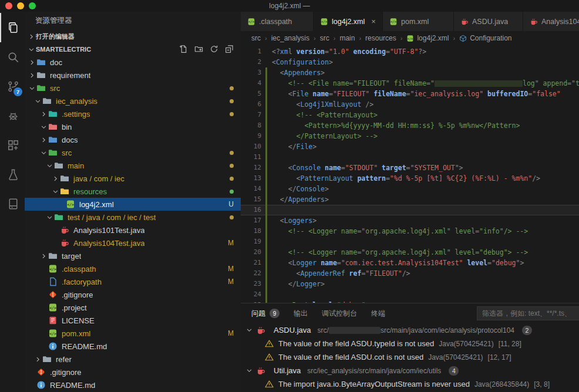 The width and height of the screenshot is (579, 392). I want to click on problem-file-asdu.java: ASDU.javasrc/src/main/java/com/iec/analy…, so click(410, 330).